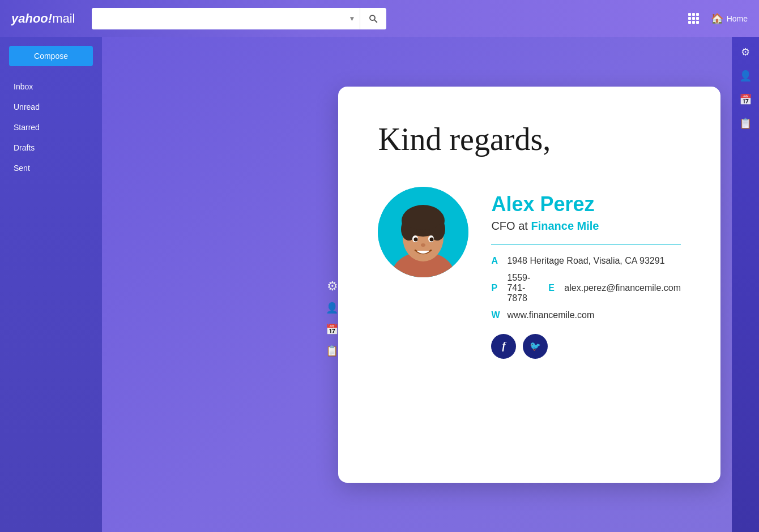  I want to click on compose-button: Compose, so click(51, 56).